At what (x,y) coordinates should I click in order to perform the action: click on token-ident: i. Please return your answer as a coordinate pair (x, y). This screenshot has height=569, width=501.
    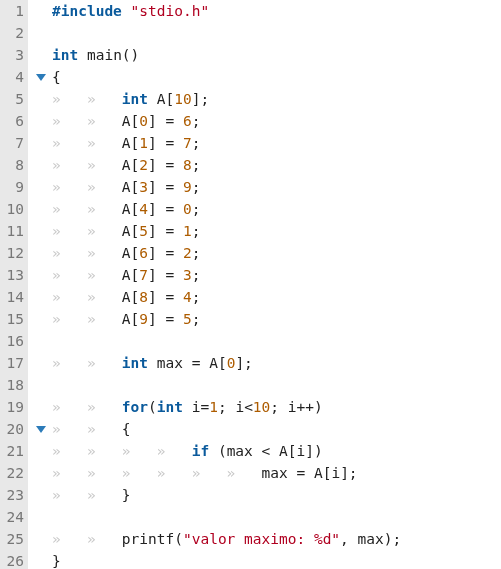
    Looking at the image, I should click on (336, 473).